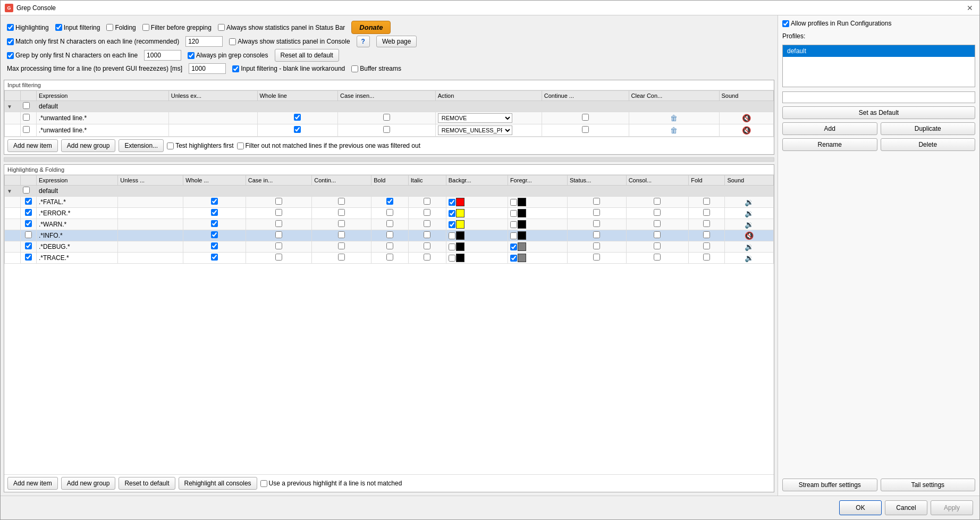 This screenshot has height=520, width=980. I want to click on allow-profiles-checkbox, so click(785, 23).